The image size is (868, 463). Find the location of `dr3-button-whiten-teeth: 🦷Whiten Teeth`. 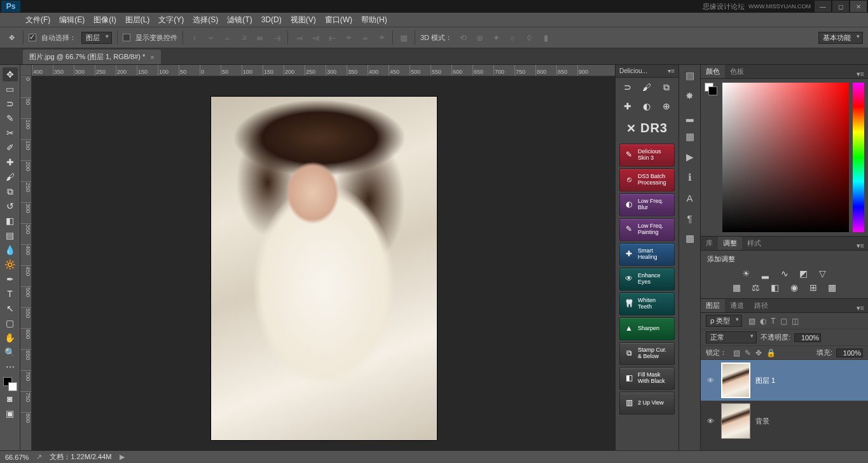

dr3-button-whiten-teeth: 🦷Whiten Teeth is located at coordinates (647, 304).